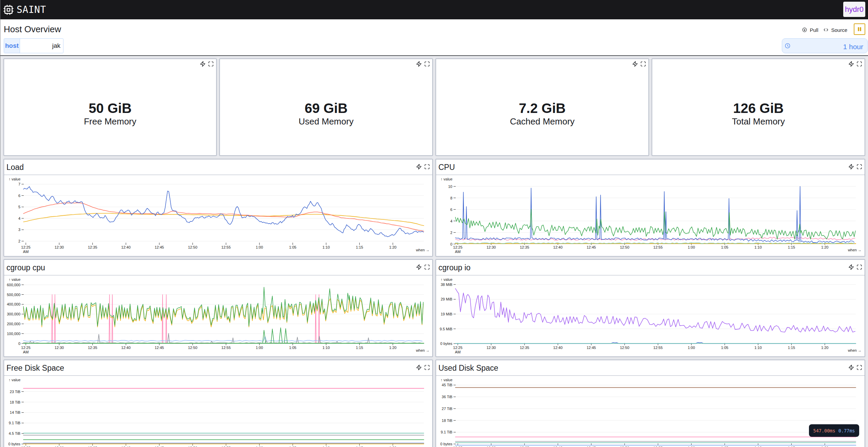 The height and width of the screenshot is (447, 868). I want to click on time-range-picker: 1 hour, so click(825, 46).